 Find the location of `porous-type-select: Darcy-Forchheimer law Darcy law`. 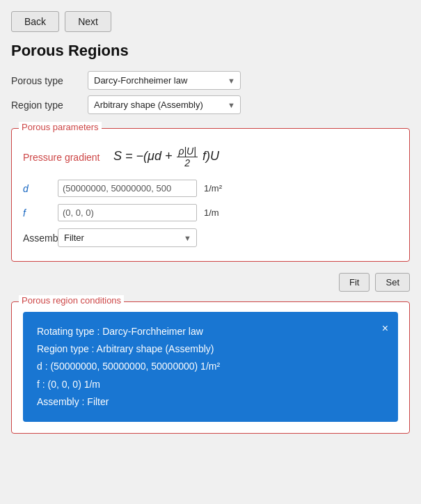

porous-type-select: Darcy-Forchheimer law Darcy law is located at coordinates (164, 81).